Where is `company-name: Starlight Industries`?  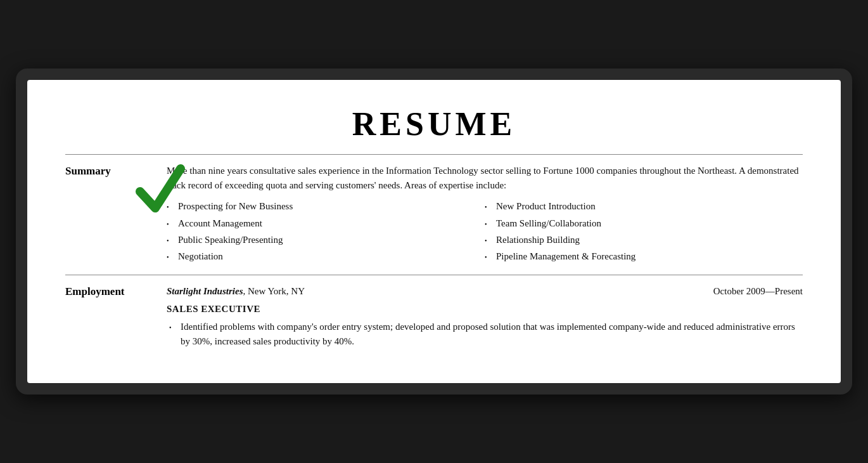 company-name: Starlight Industries is located at coordinates (205, 291).